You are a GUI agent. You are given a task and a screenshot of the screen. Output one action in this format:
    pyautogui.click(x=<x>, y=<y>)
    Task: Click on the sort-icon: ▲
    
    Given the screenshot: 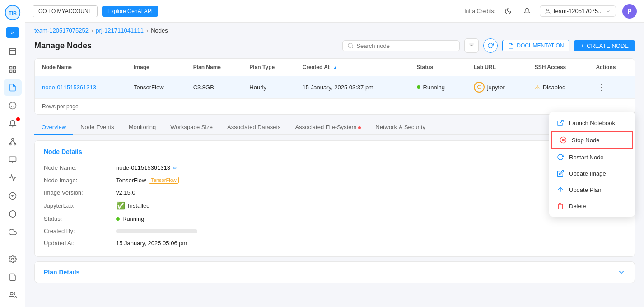 What is the action you would take?
    pyautogui.click(x=335, y=68)
    